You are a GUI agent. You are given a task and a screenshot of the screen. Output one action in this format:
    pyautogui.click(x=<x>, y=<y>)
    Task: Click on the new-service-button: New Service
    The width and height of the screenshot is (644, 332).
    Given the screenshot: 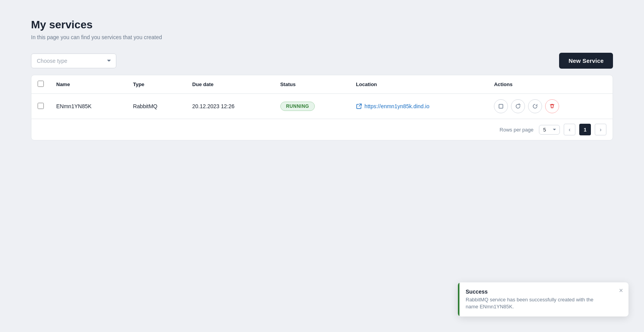 What is the action you would take?
    pyautogui.click(x=586, y=61)
    